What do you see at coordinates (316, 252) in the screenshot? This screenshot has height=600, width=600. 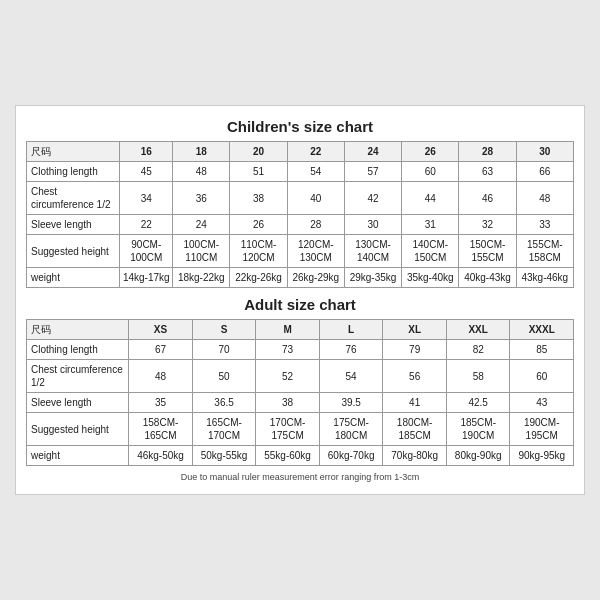 I see `children-cell-3-3: 120CM-130CM` at bounding box center [316, 252].